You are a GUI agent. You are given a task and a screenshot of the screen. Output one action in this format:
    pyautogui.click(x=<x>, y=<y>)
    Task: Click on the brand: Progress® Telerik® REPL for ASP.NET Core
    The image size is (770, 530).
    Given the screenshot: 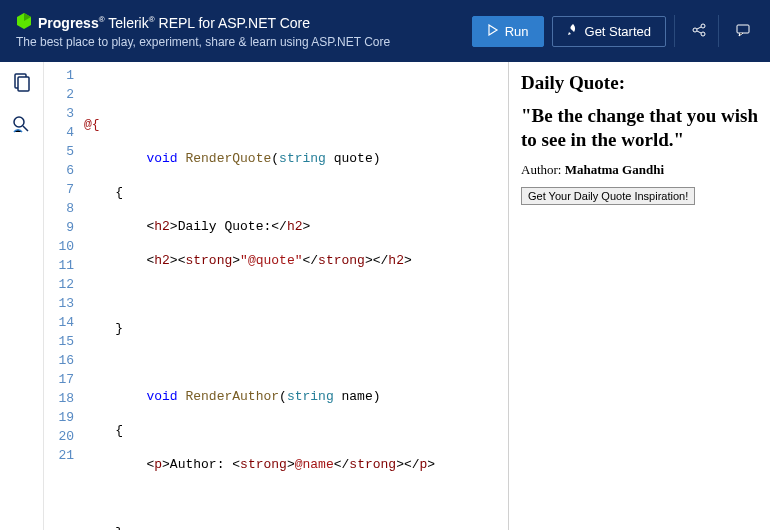 What is the action you would take?
    pyautogui.click(x=203, y=23)
    